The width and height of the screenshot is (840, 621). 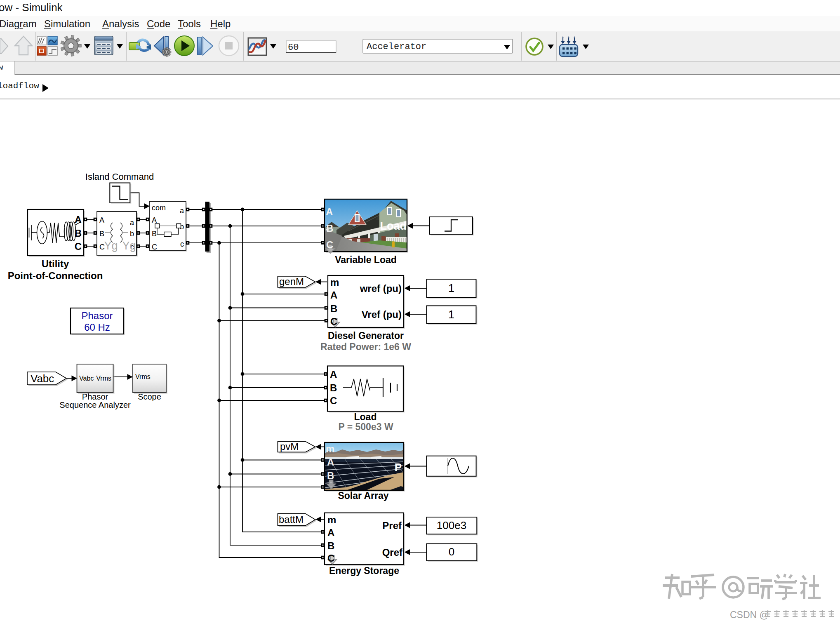 I want to click on svg-text: 0, so click(x=452, y=552).